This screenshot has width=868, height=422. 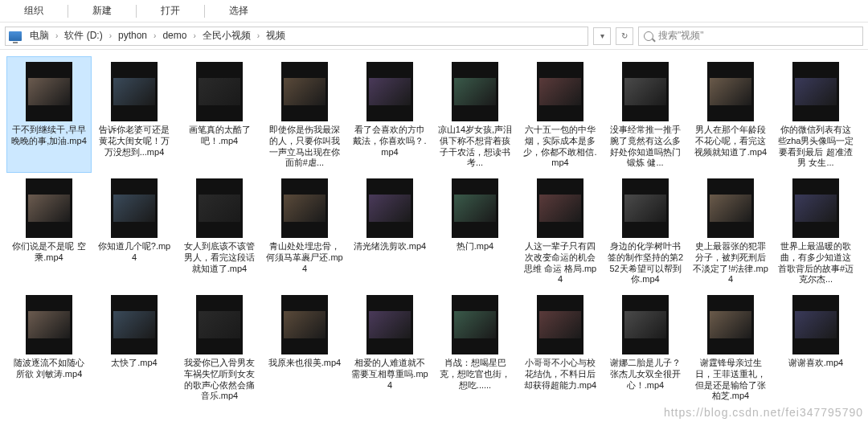 What do you see at coordinates (49, 369) in the screenshot?
I see `file-name: 随波逐流不如随心所欲 刘敏涛.mp4` at bounding box center [49, 369].